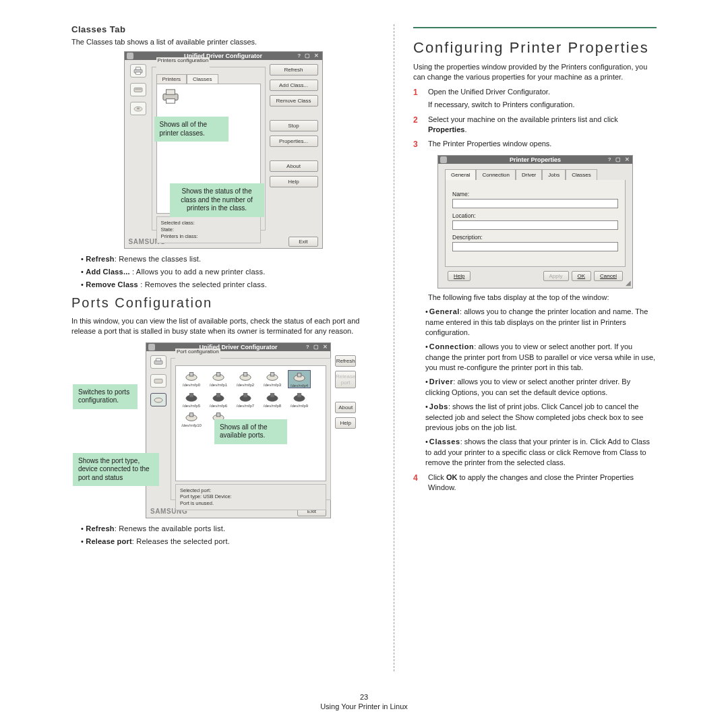  What do you see at coordinates (441, 382) in the screenshot?
I see `td-driver-term: Driver` at bounding box center [441, 382].